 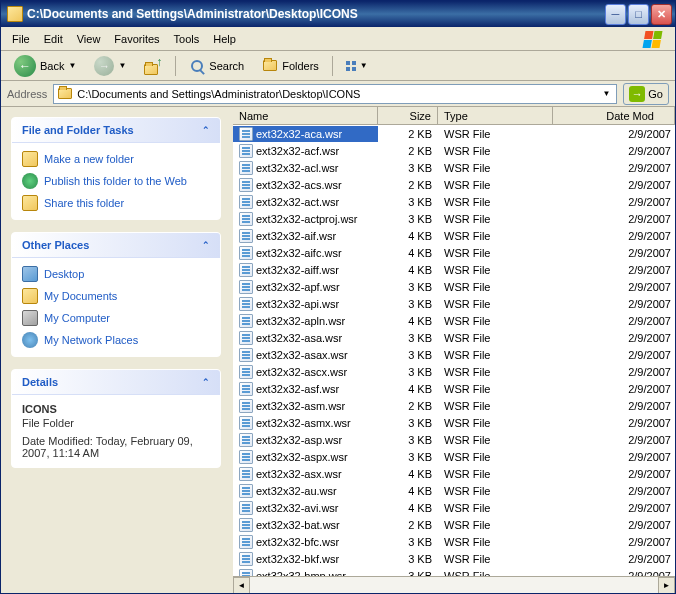 What do you see at coordinates (153, 66) in the screenshot?
I see `up-button` at bounding box center [153, 66].